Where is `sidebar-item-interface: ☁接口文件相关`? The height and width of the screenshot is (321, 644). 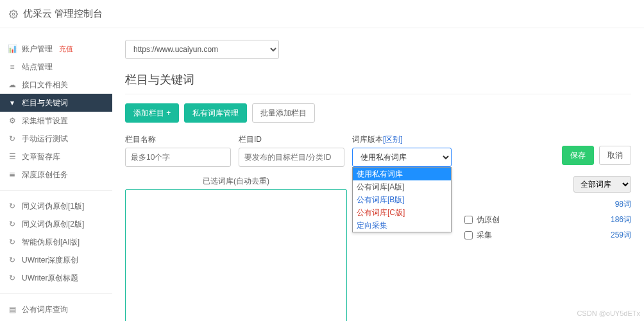
sidebar-item-interface: ☁接口文件相关 is located at coordinates (56, 85).